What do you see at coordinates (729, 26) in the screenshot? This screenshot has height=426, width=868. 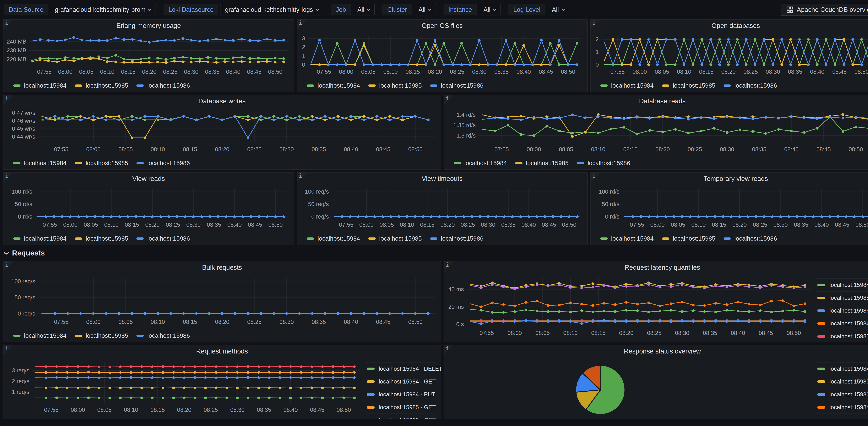 I see `panel-title: Open databases` at bounding box center [729, 26].